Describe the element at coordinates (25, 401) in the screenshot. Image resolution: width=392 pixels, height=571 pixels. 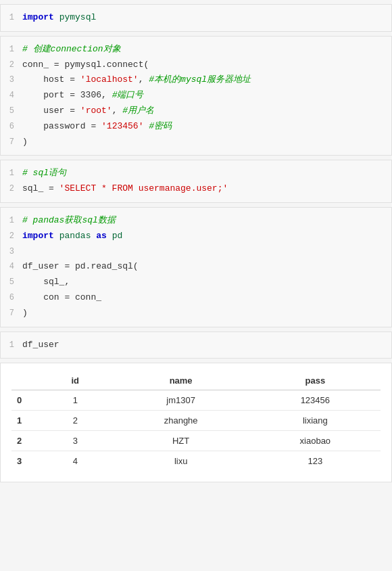
I see `table-cell-index: 0` at that location.